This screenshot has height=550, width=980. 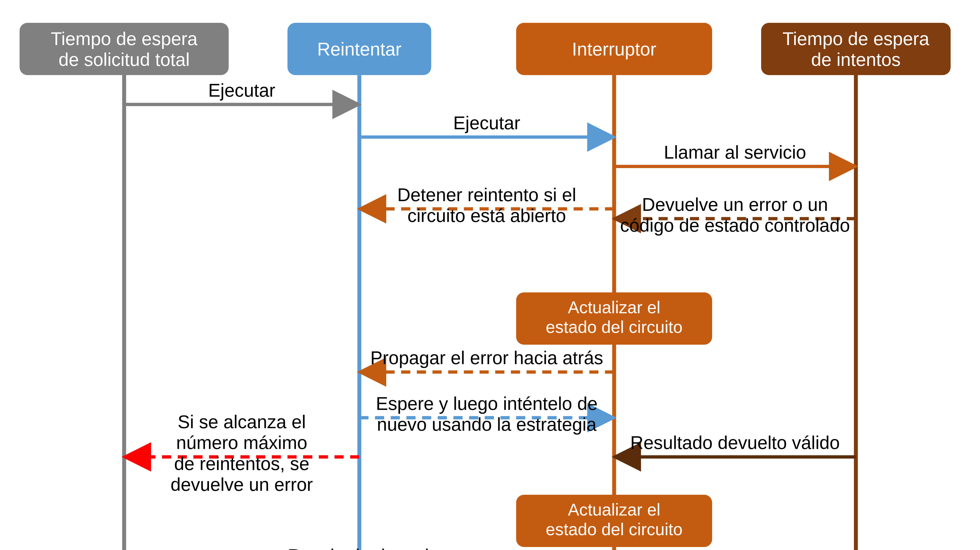 I want to click on message-label: Llamar al servicio, so click(x=735, y=152).